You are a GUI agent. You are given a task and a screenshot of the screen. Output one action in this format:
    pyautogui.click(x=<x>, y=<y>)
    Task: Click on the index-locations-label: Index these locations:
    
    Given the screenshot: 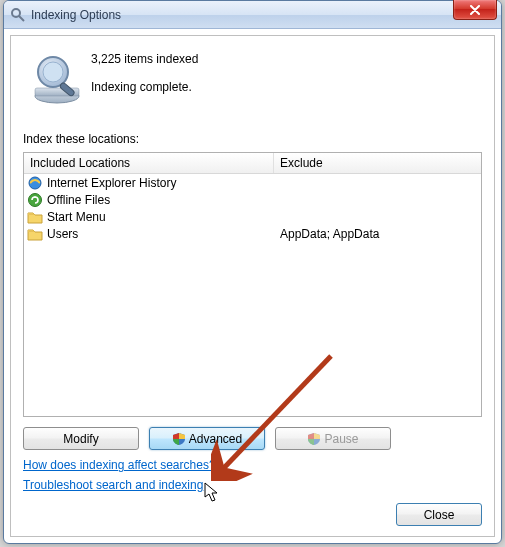 What is the action you would take?
    pyautogui.click(x=252, y=139)
    